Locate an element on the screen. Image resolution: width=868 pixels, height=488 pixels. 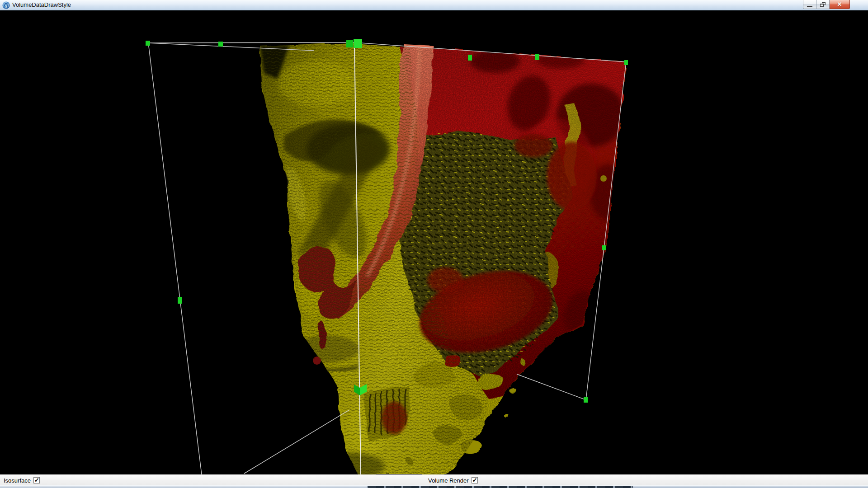
window-title: VolumeDataDrawStyle is located at coordinates (42, 5).